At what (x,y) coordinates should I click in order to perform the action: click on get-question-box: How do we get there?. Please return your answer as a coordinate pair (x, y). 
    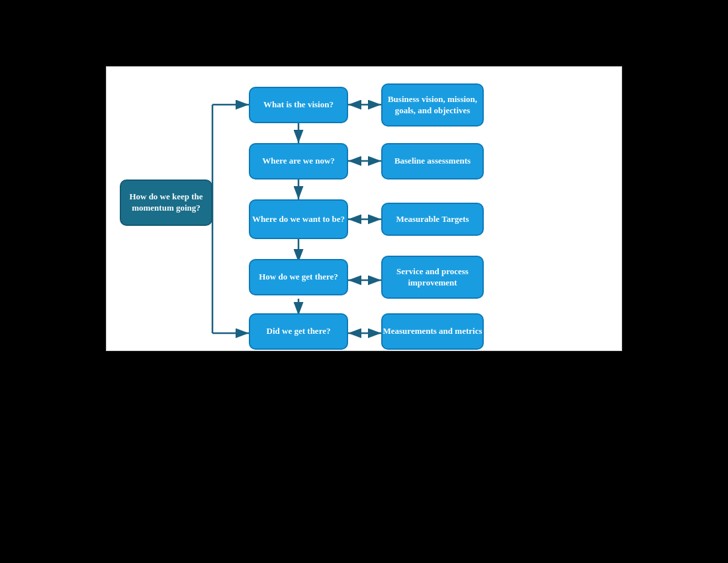
    Looking at the image, I should click on (298, 277).